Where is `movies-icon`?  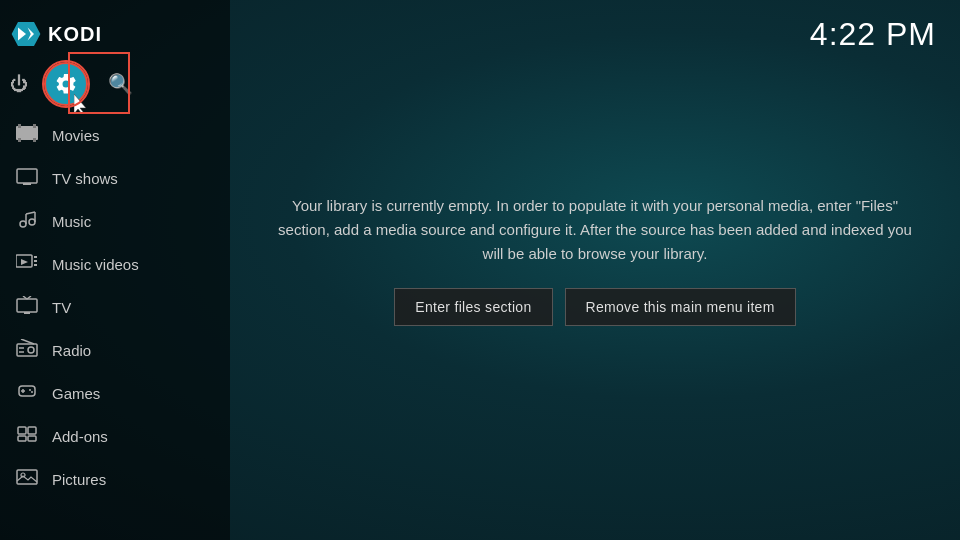
movies-icon is located at coordinates (27, 136).